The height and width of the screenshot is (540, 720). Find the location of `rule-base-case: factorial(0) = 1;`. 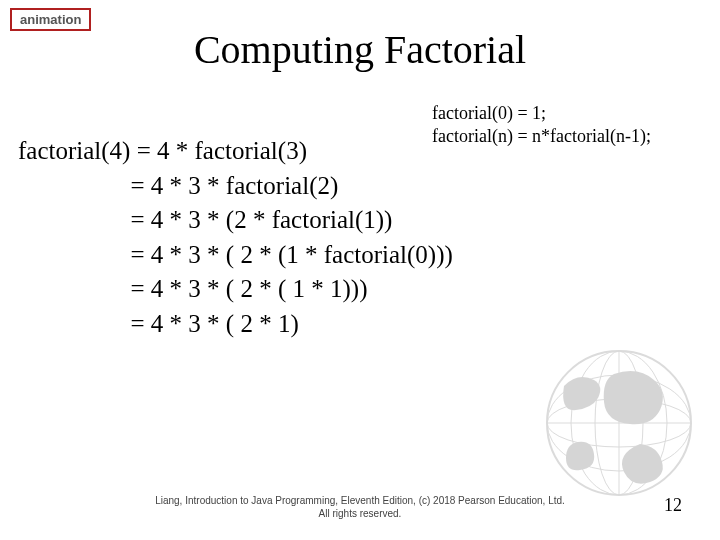

rule-base-case: factorial(0) = 1; is located at coordinates (542, 114).